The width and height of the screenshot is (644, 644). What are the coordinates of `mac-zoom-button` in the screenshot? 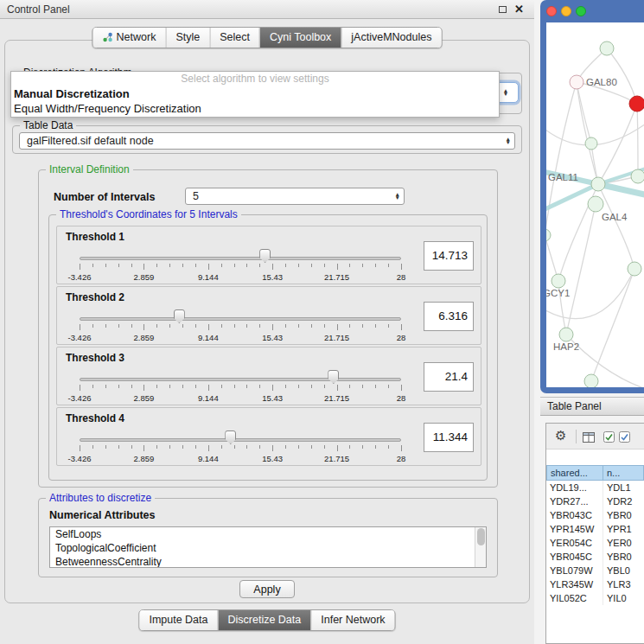 It's located at (581, 11).